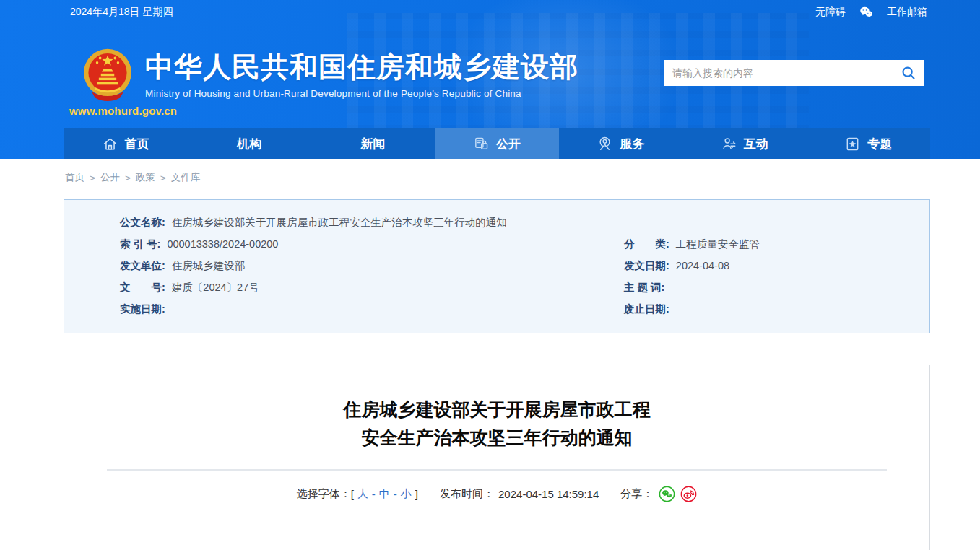 This screenshot has height=550, width=980. Describe the element at coordinates (729, 144) in the screenshot. I see `interaction-person-icon` at that location.